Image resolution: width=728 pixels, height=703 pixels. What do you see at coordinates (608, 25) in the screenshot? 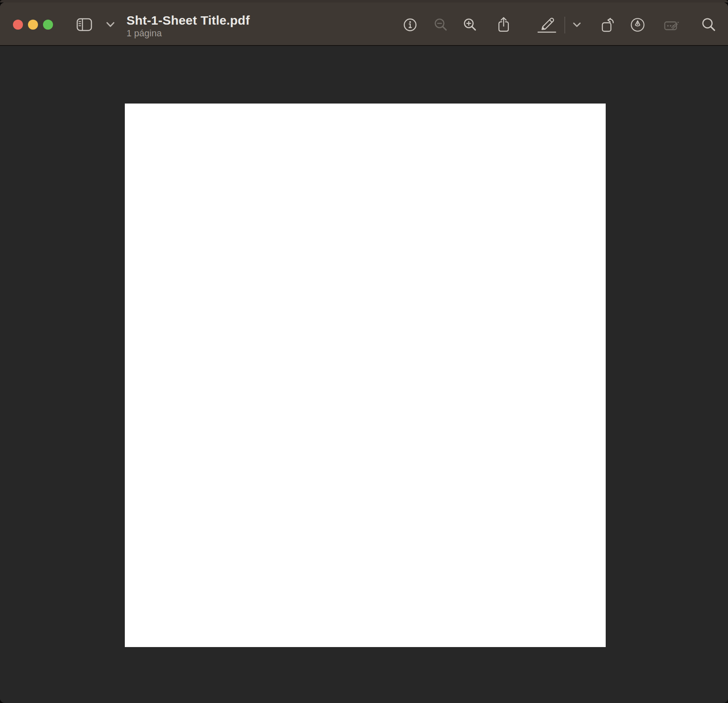
I see `rotate-left-button` at bounding box center [608, 25].